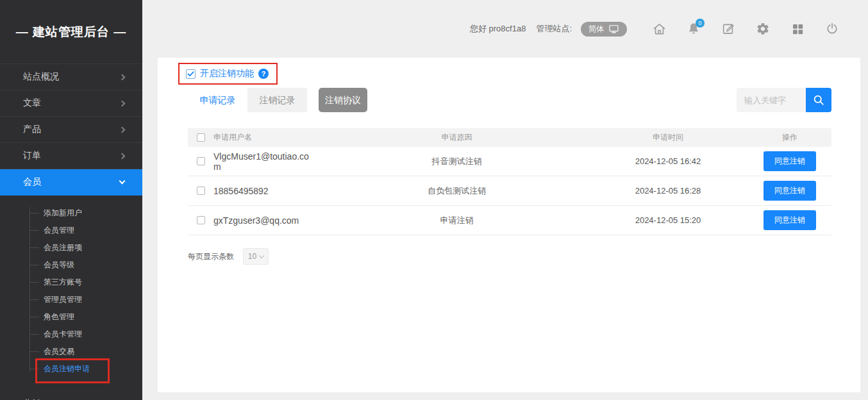 This screenshot has height=400, width=868. What do you see at coordinates (819, 100) in the screenshot?
I see `search-icon` at bounding box center [819, 100].